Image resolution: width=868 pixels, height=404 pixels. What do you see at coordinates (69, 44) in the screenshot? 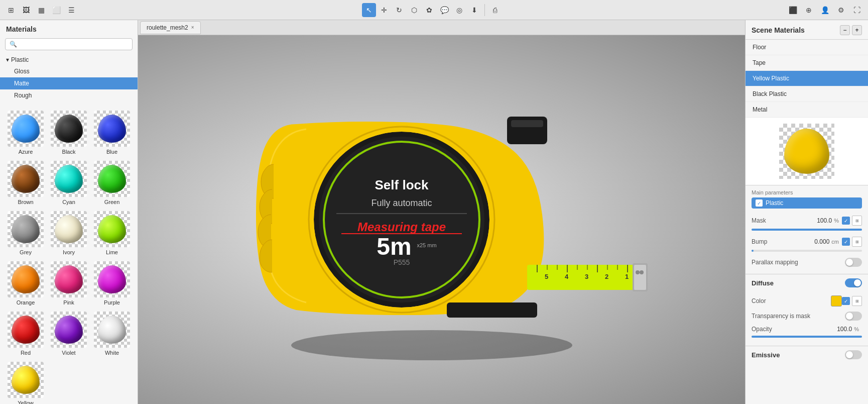
I see `search-input` at bounding box center [69, 44].